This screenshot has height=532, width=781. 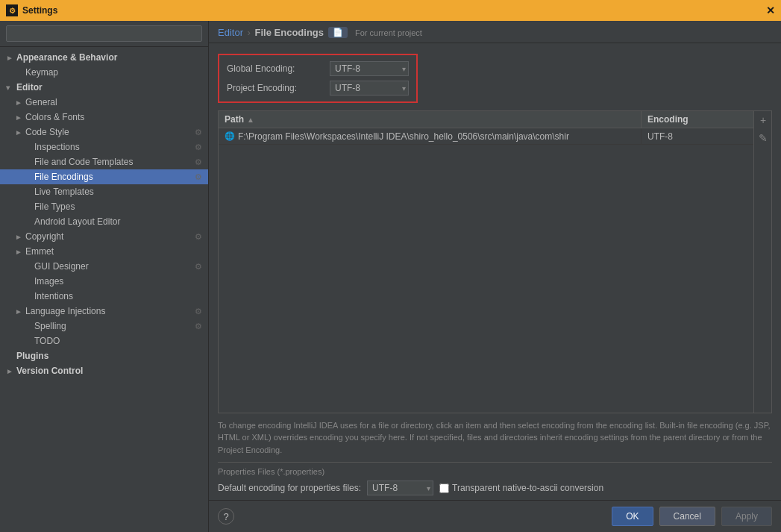 I want to click on breadcrumb: Editor › File Encodings, so click(x=271, y=33).